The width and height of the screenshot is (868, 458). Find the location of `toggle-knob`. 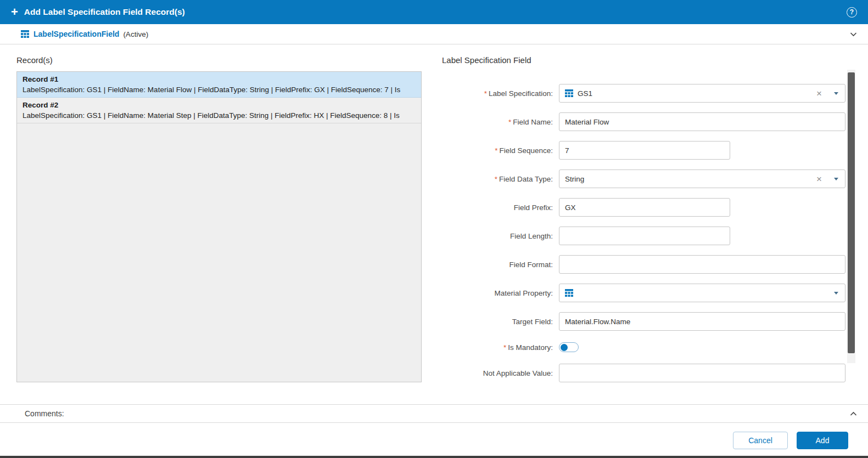

toggle-knob is located at coordinates (564, 348).